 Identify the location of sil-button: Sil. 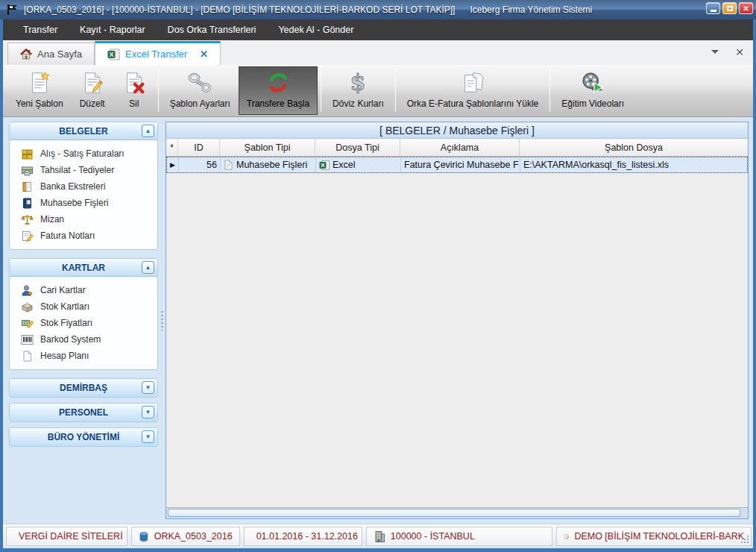
(134, 91).